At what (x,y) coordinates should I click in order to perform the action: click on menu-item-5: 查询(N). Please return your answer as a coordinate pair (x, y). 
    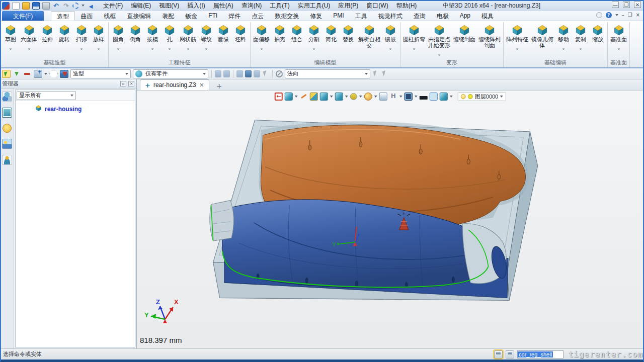
    Looking at the image, I should click on (252, 6).